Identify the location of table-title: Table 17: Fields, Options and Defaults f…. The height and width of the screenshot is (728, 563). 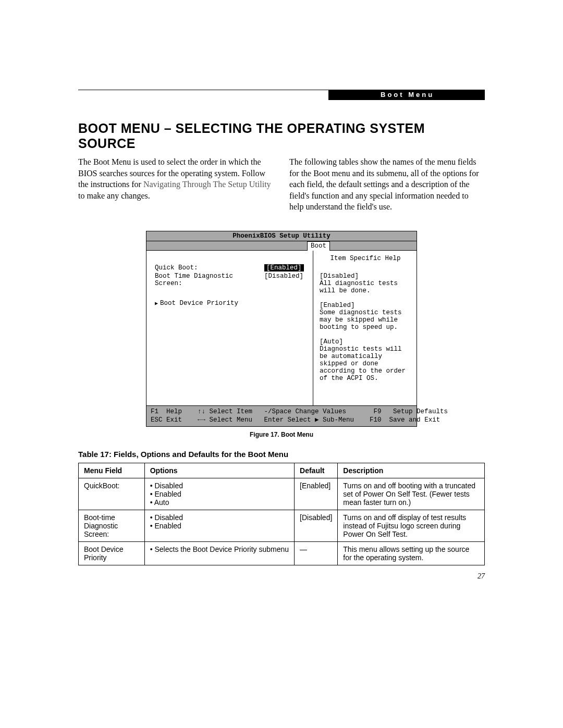
(282, 454).